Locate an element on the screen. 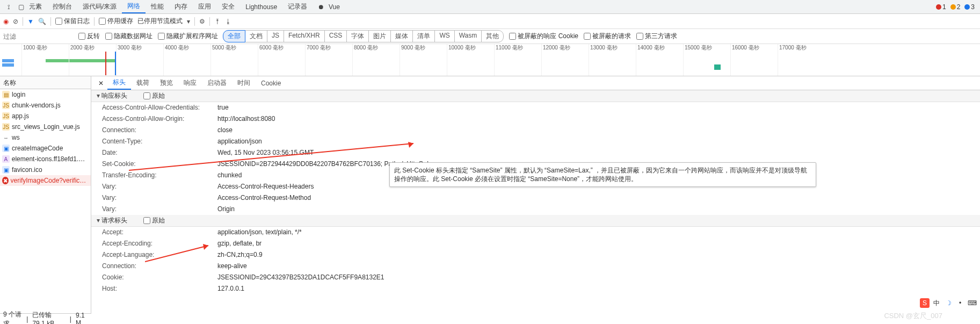 This screenshot has width=980, height=324. kb-icon: ⌨ is located at coordinates (972, 303).